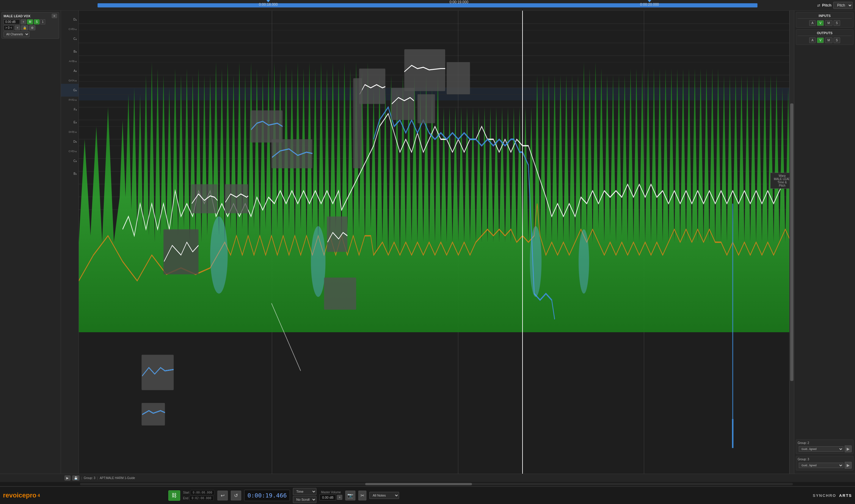 Image resolution: width=855 pixels, height=504 pixels. I want to click on inputs-btn-s: S, so click(837, 23).